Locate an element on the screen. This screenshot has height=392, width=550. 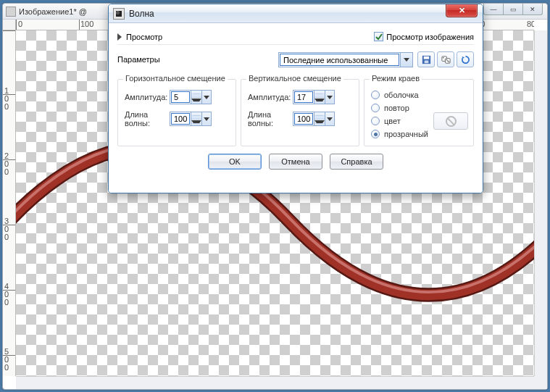
editor-title: Изображение1* @ is located at coordinates (53, 12).